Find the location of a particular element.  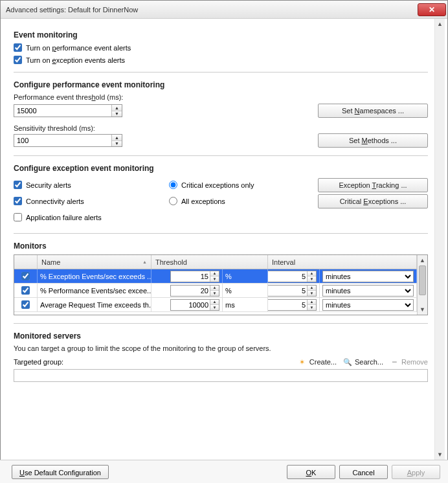

critical-exceptions-button: Critical Exceptions ... is located at coordinates (373, 201).